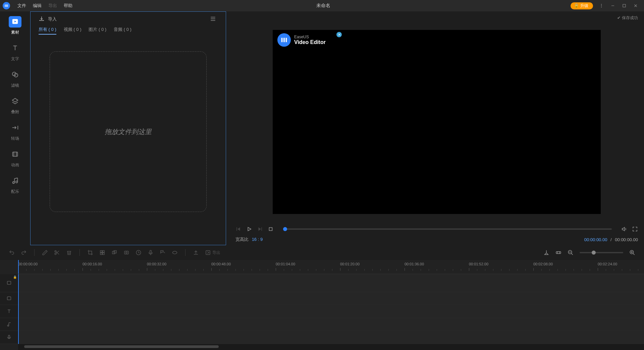 Image resolution: width=644 pixels, height=350 pixels. I want to click on track-video-pip, so click(331, 299).